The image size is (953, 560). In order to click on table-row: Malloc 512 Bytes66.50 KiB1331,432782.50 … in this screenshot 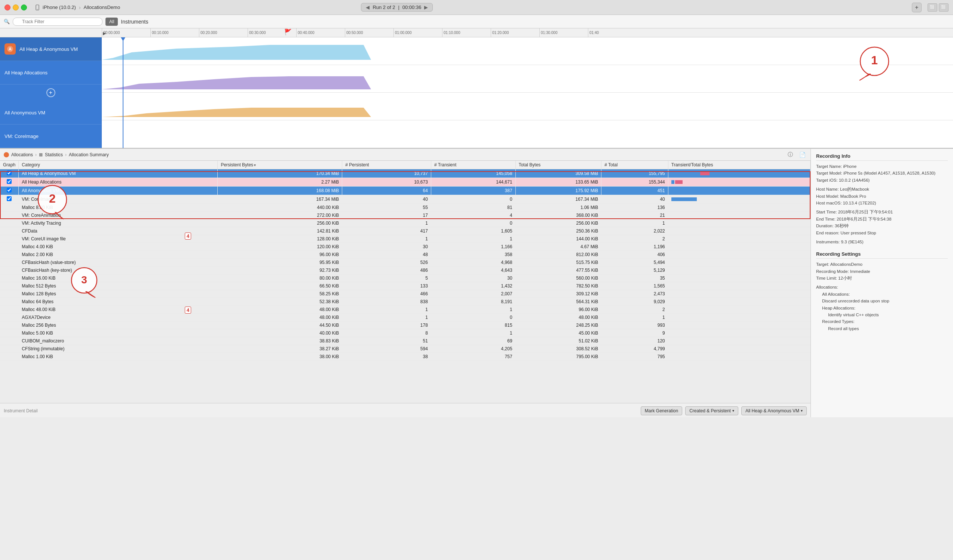, I will do `click(405, 286)`.